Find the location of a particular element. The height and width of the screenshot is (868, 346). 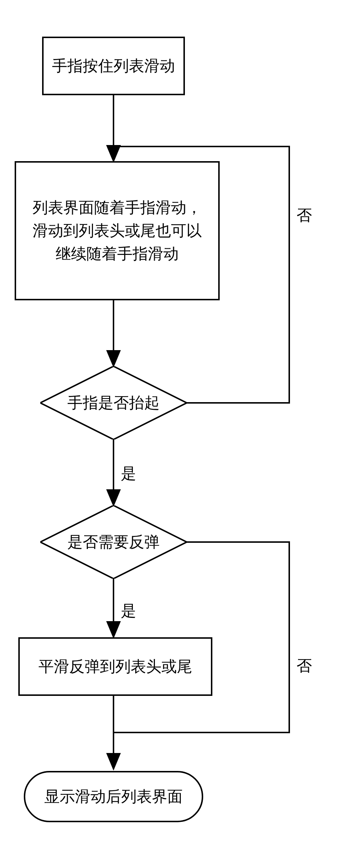

edge-label-no-1: 否 is located at coordinates (304, 215).